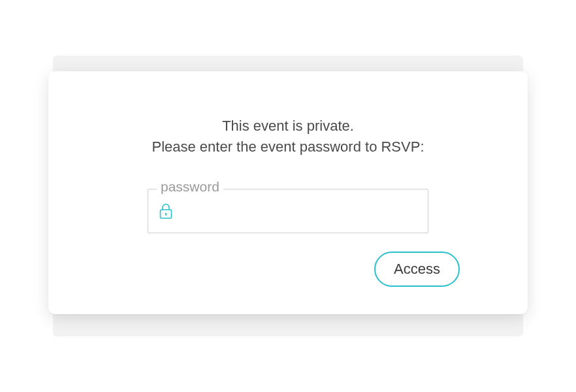 Image resolution: width=576 pixels, height=392 pixels. I want to click on modal-message: This event is private. Please enter the …, so click(288, 137).